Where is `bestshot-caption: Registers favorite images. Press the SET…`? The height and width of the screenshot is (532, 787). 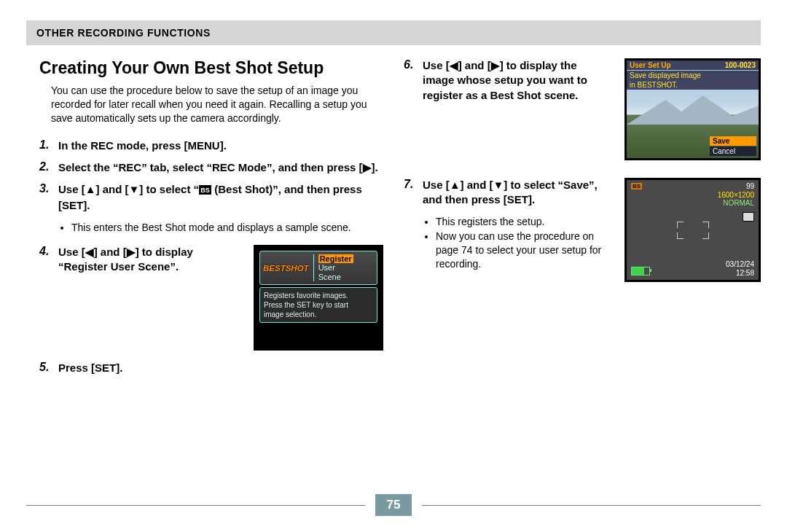 bestshot-caption: Registers favorite images. Press the SET… is located at coordinates (318, 305).